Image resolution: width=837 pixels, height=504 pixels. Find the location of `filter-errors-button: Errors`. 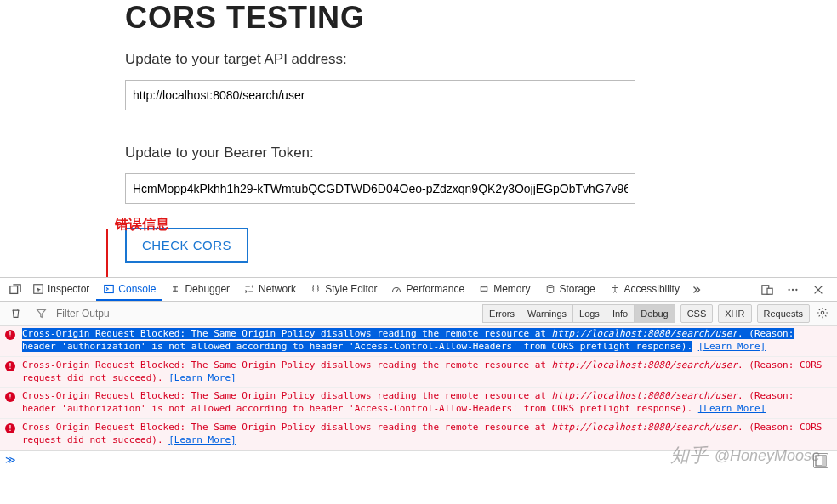

filter-errors-button: Errors is located at coordinates (502, 314).